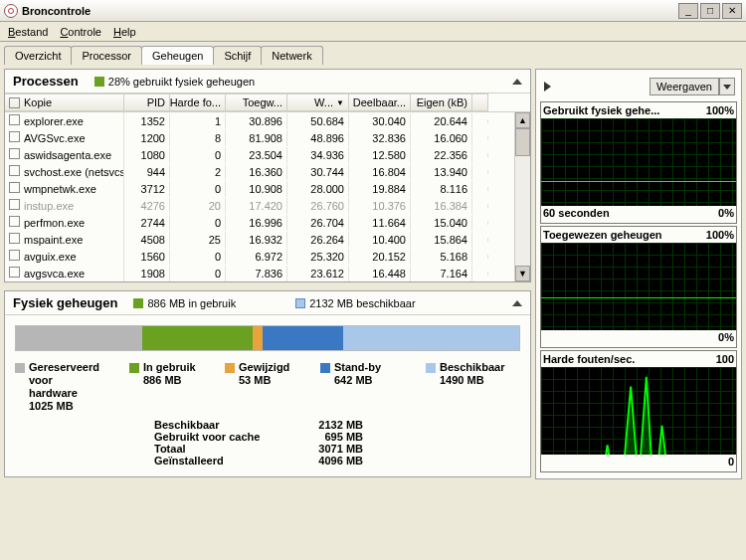  Describe the element at coordinates (291, 56) in the screenshot. I see `tab-netwerk: Netwerk` at that location.